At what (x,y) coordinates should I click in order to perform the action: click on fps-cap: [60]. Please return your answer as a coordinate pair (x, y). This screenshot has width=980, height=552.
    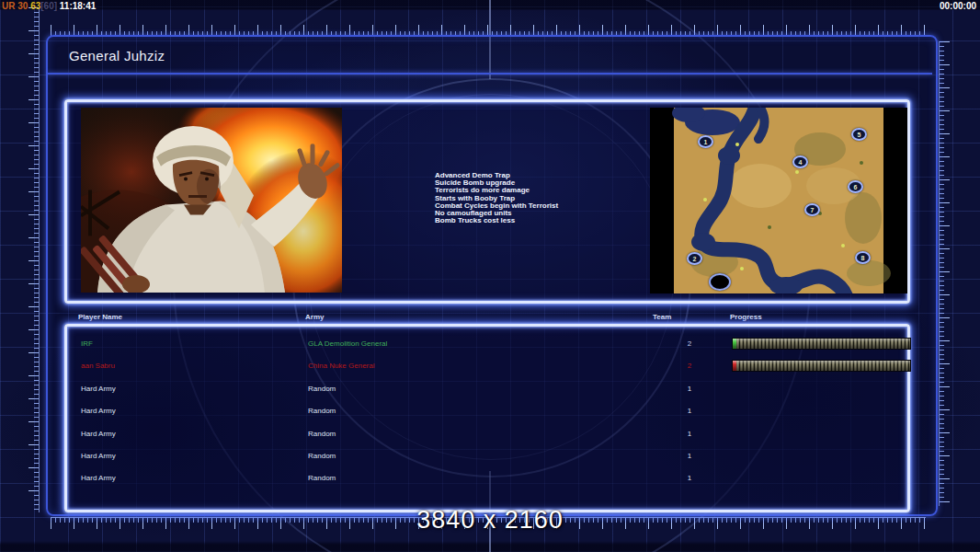
    Looking at the image, I should click on (49, 6).